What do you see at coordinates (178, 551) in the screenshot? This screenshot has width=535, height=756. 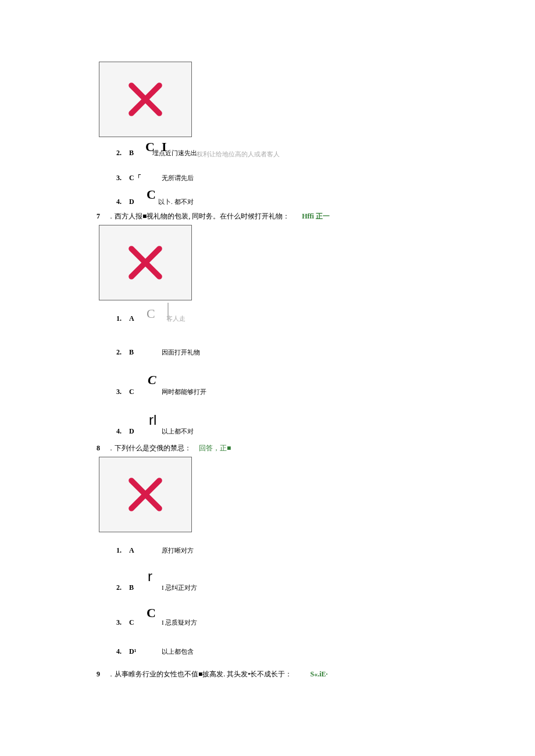 I see `option-text: 原打晰对方` at bounding box center [178, 551].